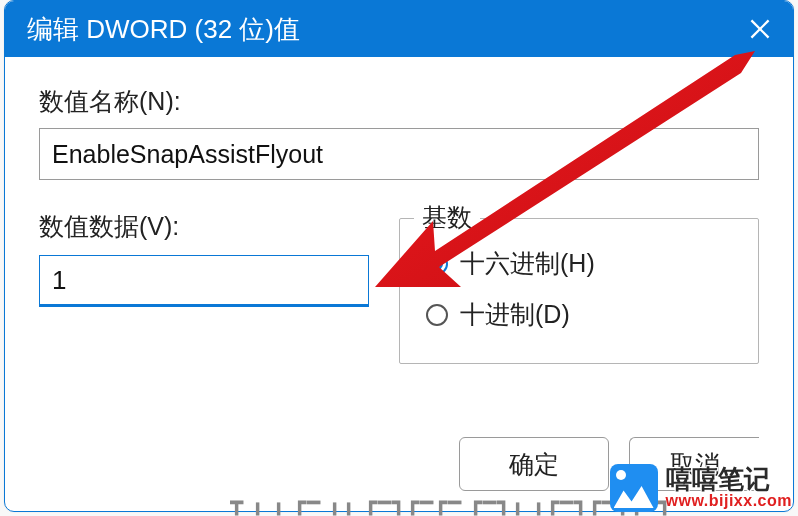  What do you see at coordinates (729, 502) in the screenshot?
I see `watermark-text-url: www.bijixx.com` at bounding box center [729, 502].